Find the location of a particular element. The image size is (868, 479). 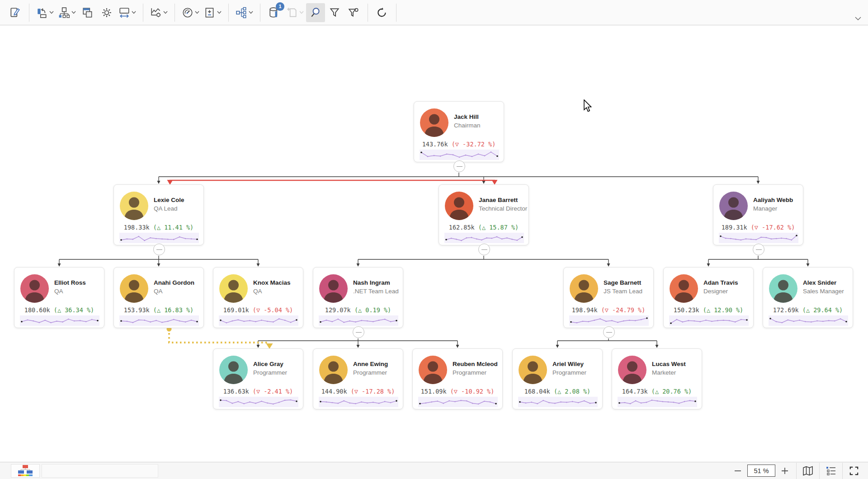

filter-icon is located at coordinates (335, 13).